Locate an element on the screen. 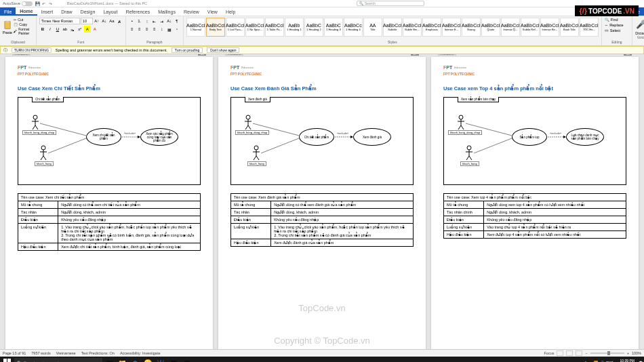 The image size is (644, 362). decrease-indent-icon: ⇤ is located at coordinates (155, 21).